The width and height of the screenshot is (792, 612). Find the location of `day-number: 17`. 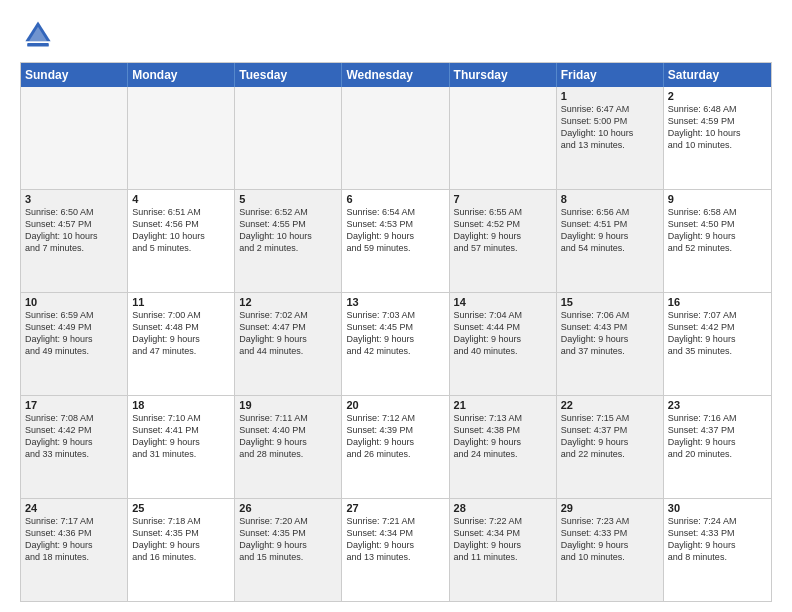

day-number: 17 is located at coordinates (74, 405).